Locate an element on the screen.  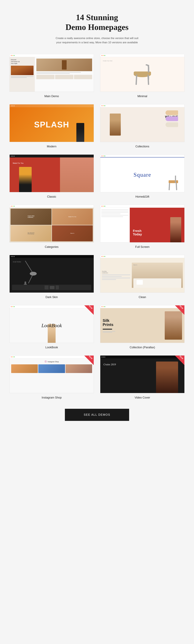
demo-thumbnail-minimal: Create Your Own is located at coordinates (142, 73).